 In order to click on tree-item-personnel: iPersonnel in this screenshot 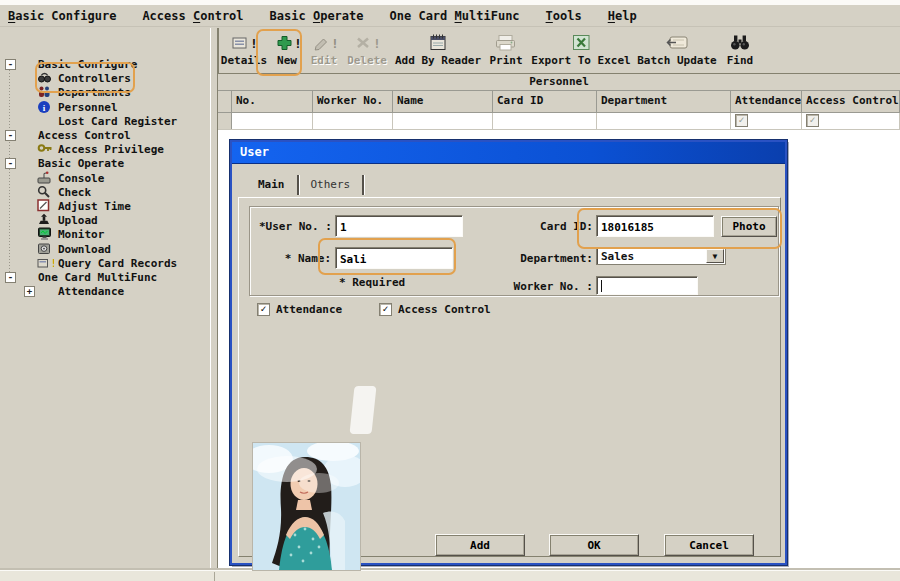, I will do `click(105, 108)`.